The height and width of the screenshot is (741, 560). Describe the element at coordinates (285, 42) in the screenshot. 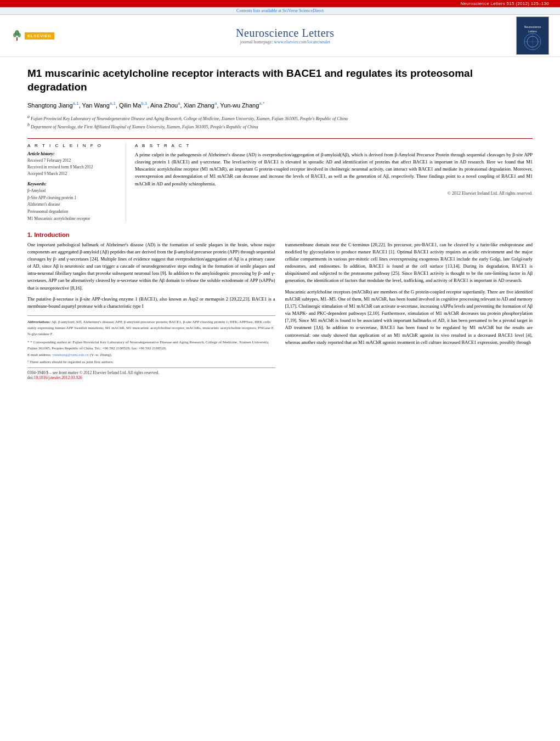

I see `journal-homepage: journal homepage: www.elsevier.com/locat…` at that location.